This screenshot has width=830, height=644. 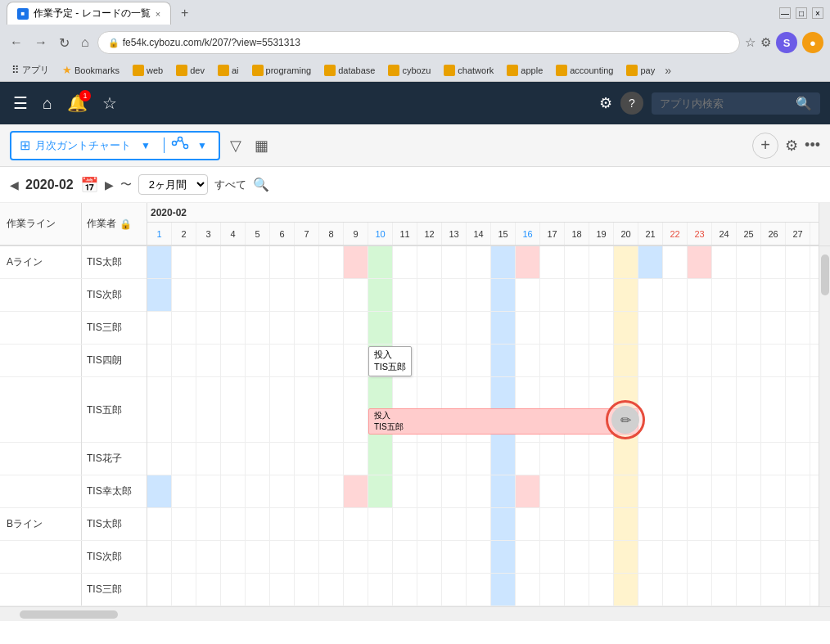 What do you see at coordinates (160, 234) in the screenshot?
I see `day-1: 1` at bounding box center [160, 234].